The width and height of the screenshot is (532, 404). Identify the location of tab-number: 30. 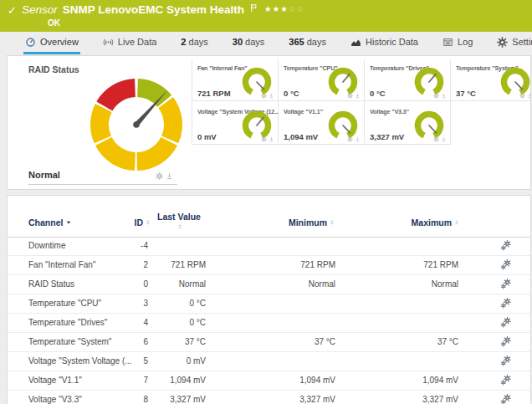
(238, 42).